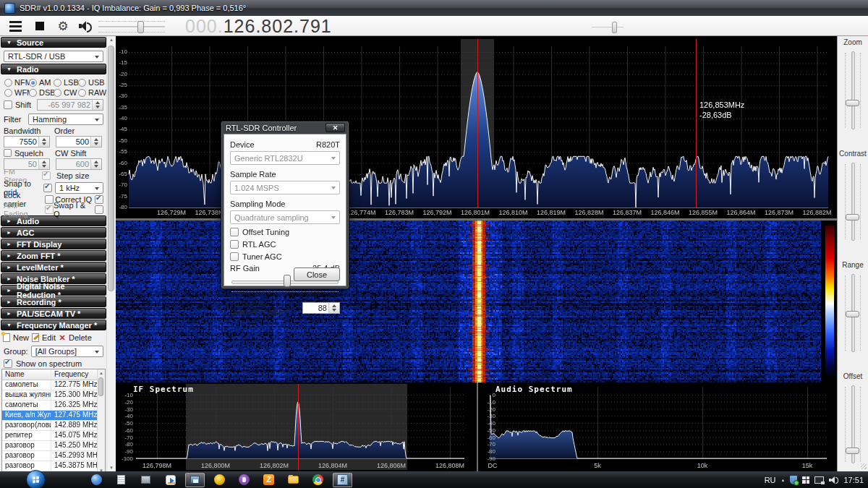 The height and width of the screenshot is (488, 868). What do you see at coordinates (99, 210) in the screenshot?
I see `swap-iq-checkbox` at bounding box center [99, 210].